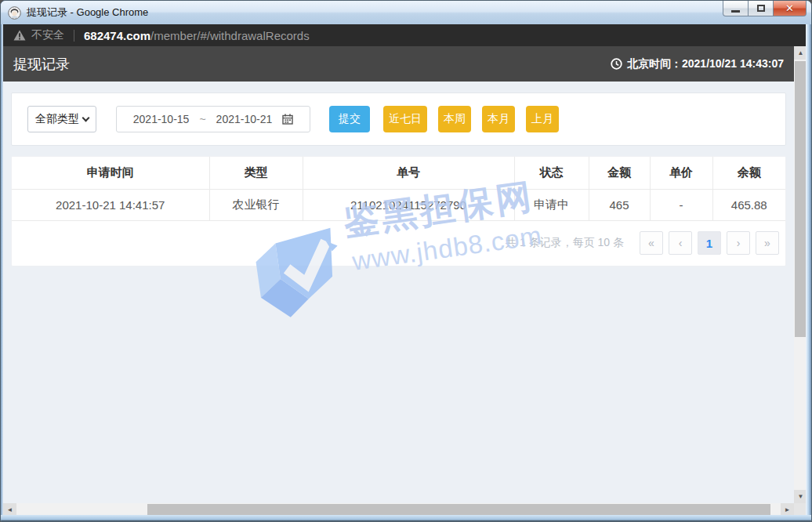 Image resolution: width=812 pixels, height=522 pixels. What do you see at coordinates (245, 119) in the screenshot?
I see `date-to: 2021-10-21` at bounding box center [245, 119].